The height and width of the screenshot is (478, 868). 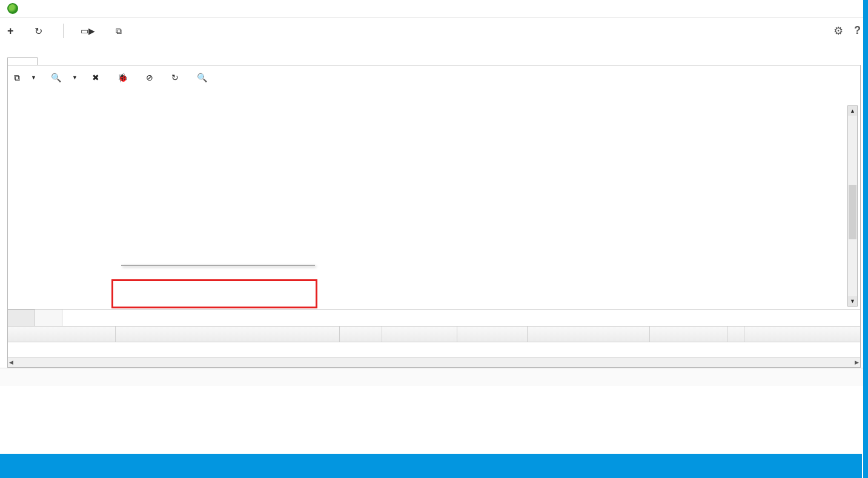 I want to click on debug-button: 🐞, so click(x=125, y=78).